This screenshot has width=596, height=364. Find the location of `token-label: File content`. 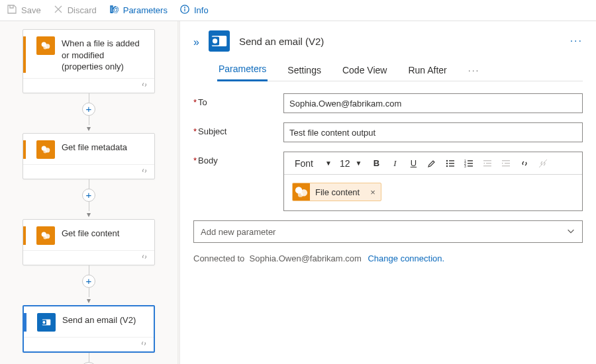

token-label: File content is located at coordinates (338, 192).